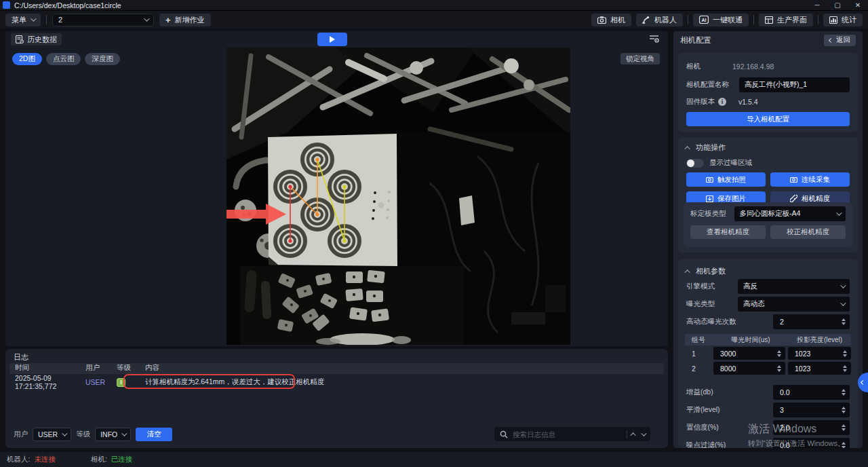 The height and width of the screenshot is (467, 868). I want to click on calibration-board-card: 标定板类型 多同心圆标定板-A4 查看相机精度 校正相机精度, so click(768, 225).